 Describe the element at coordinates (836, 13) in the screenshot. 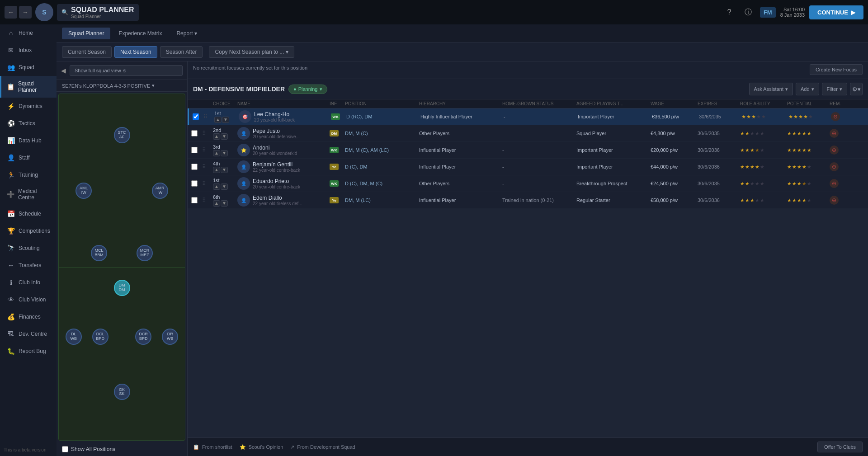

I see `continue-button: CONTINUE ▶` at that location.